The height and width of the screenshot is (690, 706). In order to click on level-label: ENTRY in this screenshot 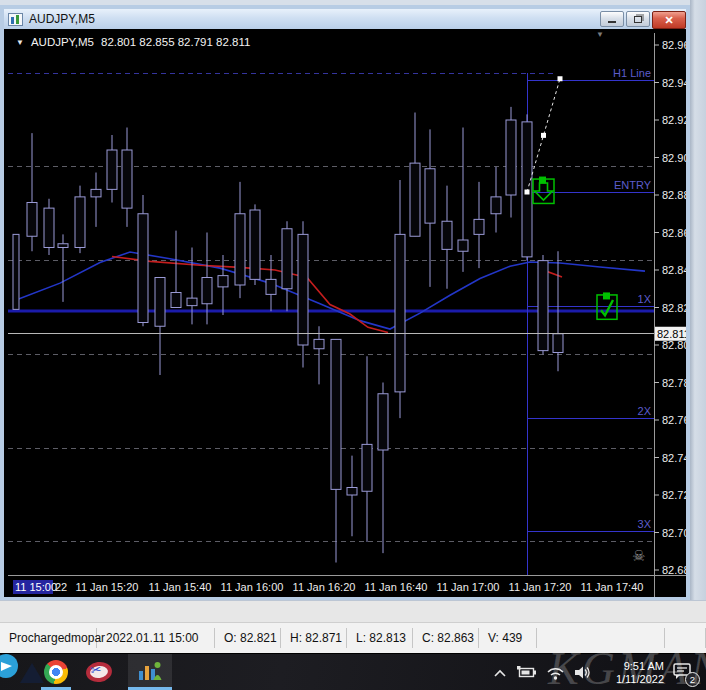, I will do `click(633, 185)`.